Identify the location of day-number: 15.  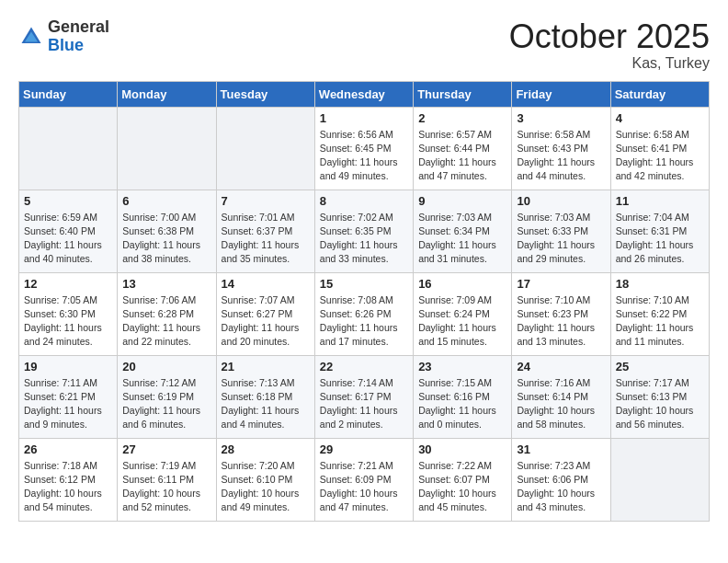
(364, 283).